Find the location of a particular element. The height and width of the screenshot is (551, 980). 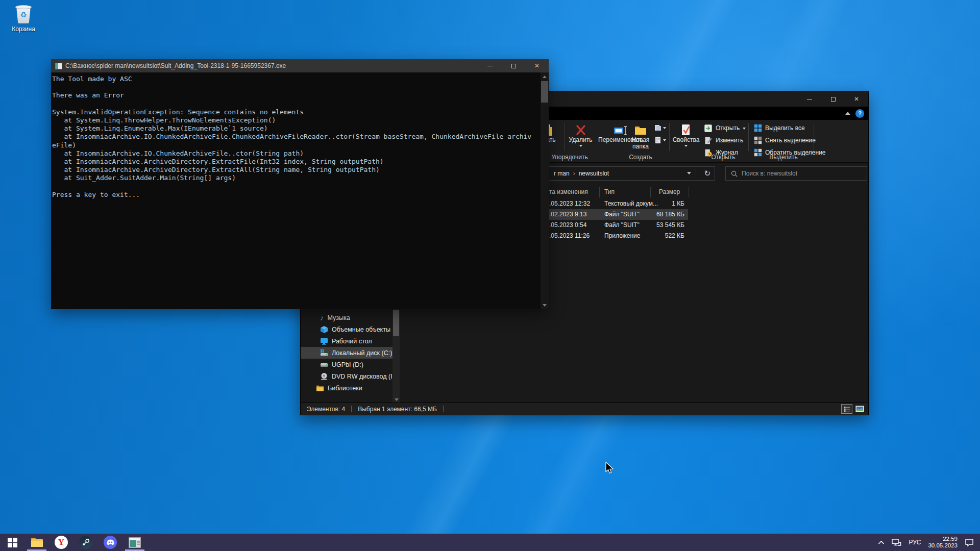

thumbnail-view-icon is located at coordinates (860, 409).